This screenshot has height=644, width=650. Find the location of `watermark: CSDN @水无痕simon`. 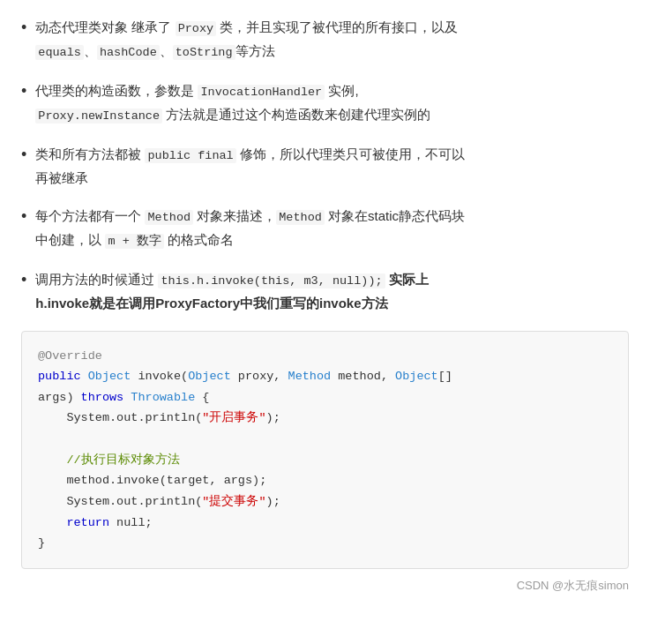

watermark: CSDN @水无痕simon is located at coordinates (325, 586).